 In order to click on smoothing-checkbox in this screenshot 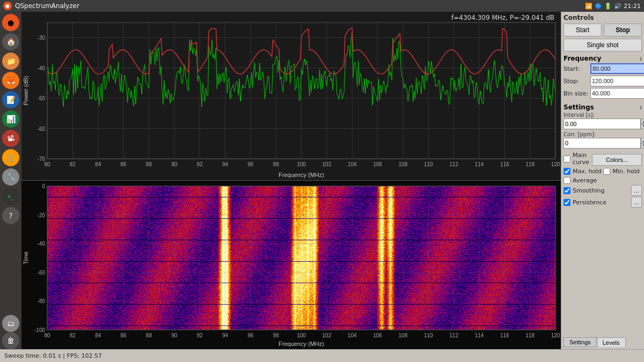, I will do `click(567, 191)`.